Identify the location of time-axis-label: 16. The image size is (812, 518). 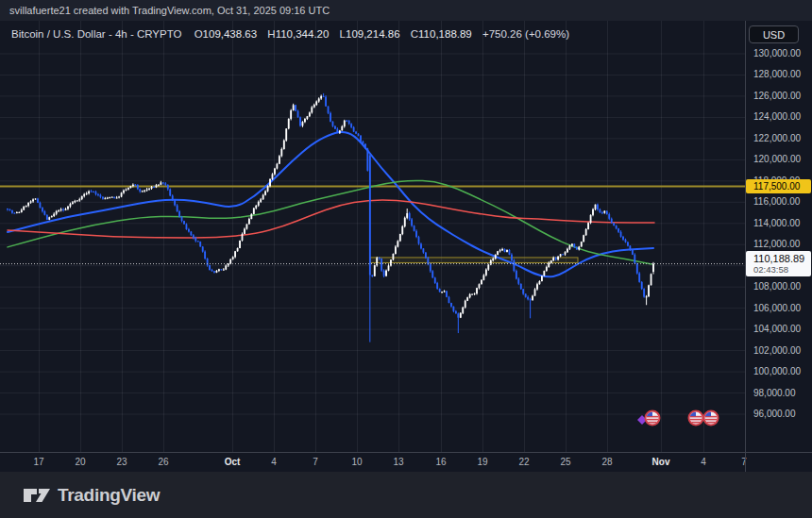
(440, 462).